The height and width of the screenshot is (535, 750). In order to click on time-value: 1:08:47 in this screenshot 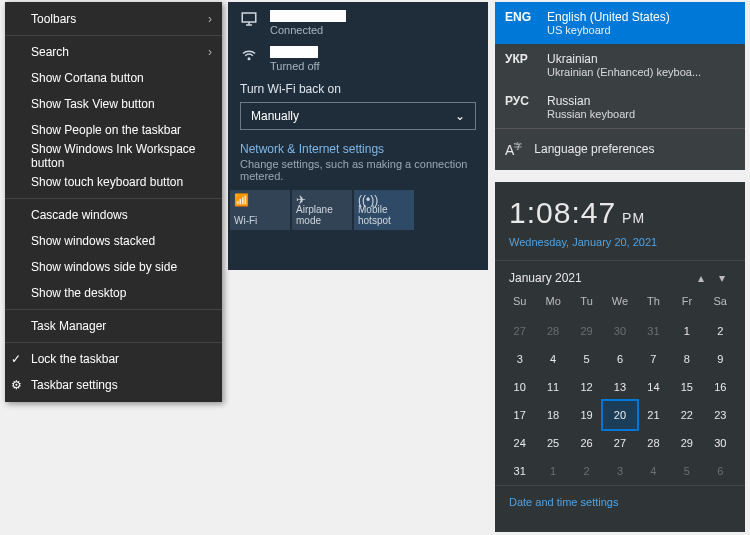, I will do `click(562, 212)`.